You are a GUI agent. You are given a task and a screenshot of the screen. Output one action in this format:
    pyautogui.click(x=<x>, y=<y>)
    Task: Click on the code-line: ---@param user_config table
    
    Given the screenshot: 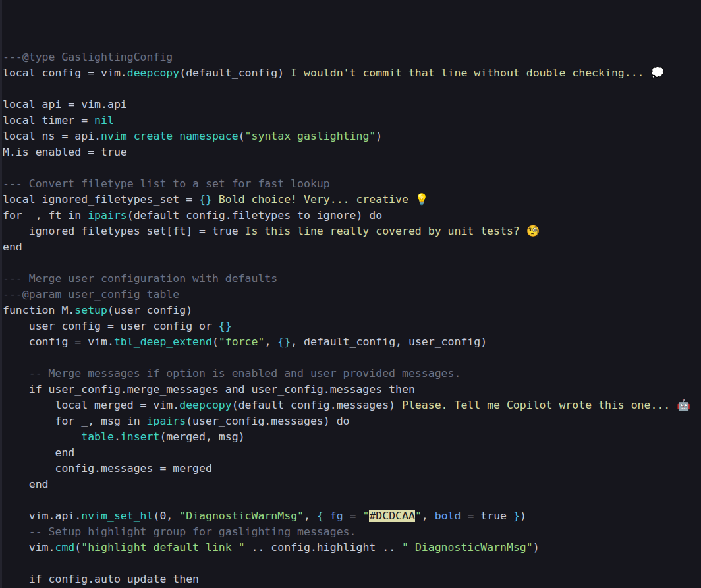 What is the action you would take?
    pyautogui.click(x=352, y=295)
    